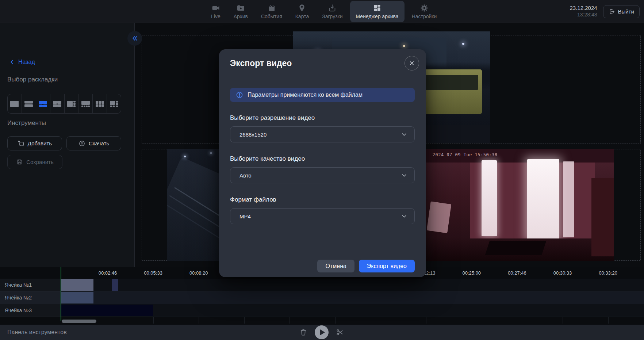 This screenshot has width=644, height=340. I want to click on add-frame-icon, so click(21, 143).